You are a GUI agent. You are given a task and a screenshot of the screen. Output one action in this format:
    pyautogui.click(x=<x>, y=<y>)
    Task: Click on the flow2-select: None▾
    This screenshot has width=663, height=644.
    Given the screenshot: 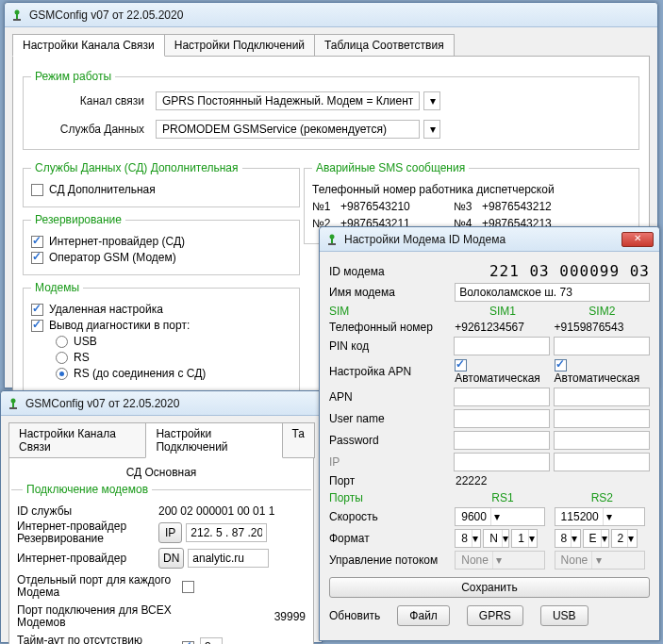 What is the action you would take?
    pyautogui.click(x=600, y=560)
    